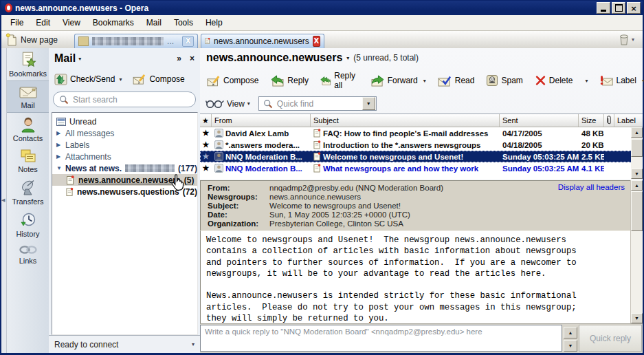  Describe the element at coordinates (27, 129) in the screenshot. I see `sidebar-item-contacts: Contacts` at that location.